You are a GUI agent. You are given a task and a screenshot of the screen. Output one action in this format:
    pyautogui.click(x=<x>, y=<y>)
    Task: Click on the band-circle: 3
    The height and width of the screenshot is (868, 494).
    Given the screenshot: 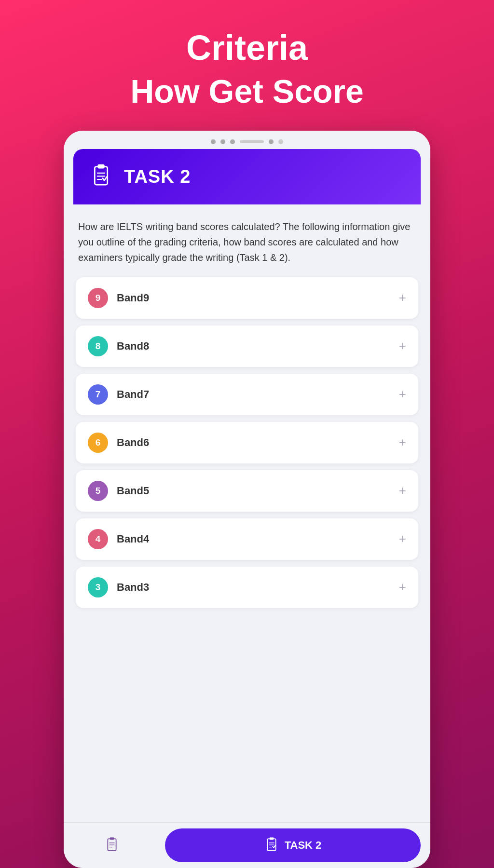 What is the action you would take?
    pyautogui.click(x=98, y=587)
    